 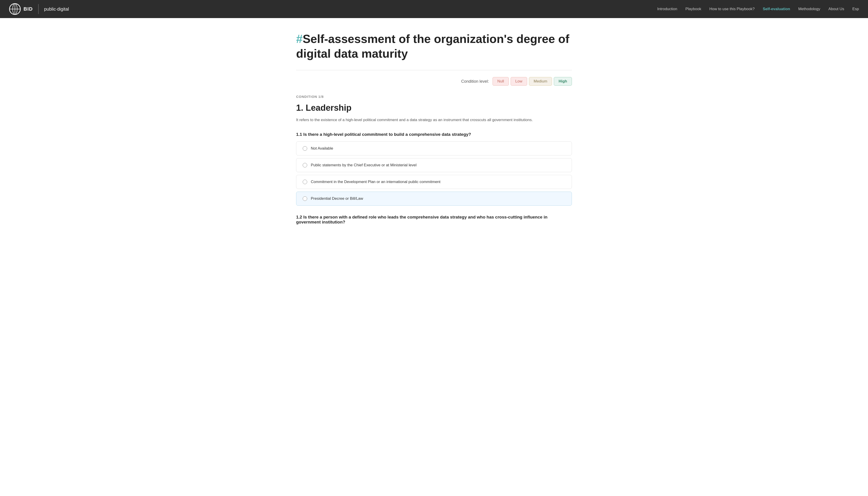 I want to click on section-name: Leadership, so click(x=328, y=108).